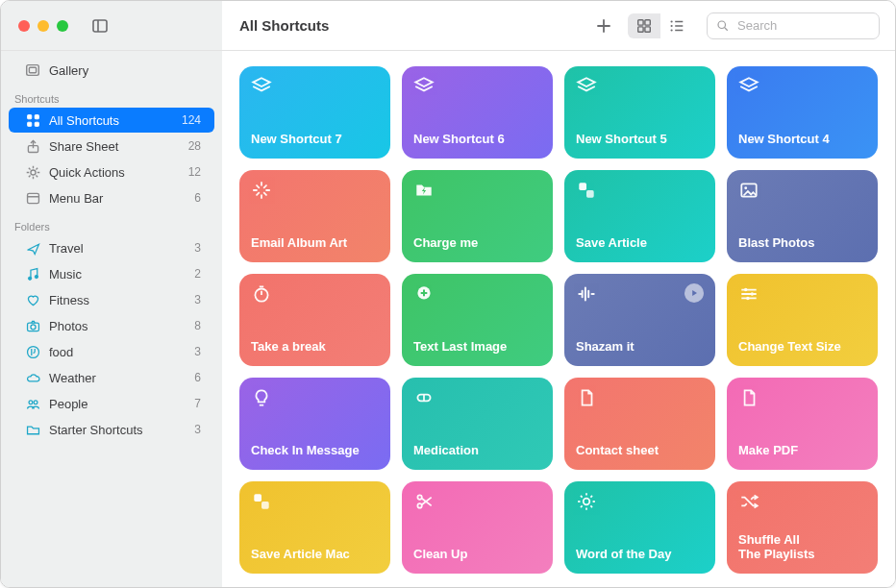 This screenshot has height=588, width=896. What do you see at coordinates (802, 348) in the screenshot?
I see `shortcut-label: Change Text Size` at bounding box center [802, 348].